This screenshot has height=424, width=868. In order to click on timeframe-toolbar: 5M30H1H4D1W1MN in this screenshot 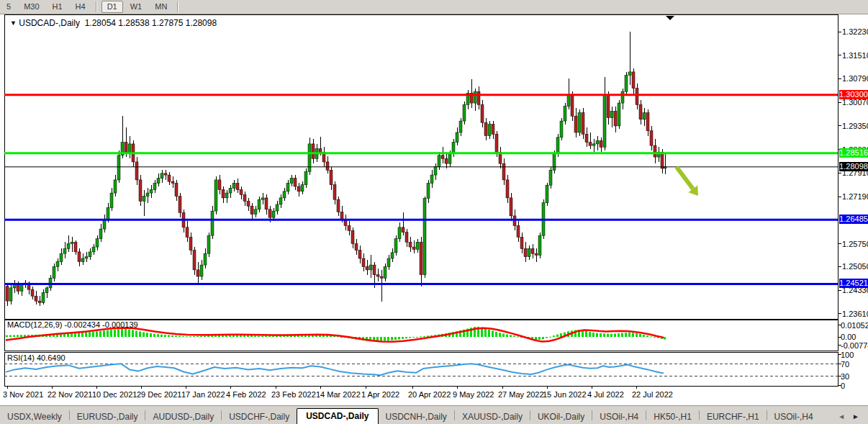, I will do `click(434, 7)`.